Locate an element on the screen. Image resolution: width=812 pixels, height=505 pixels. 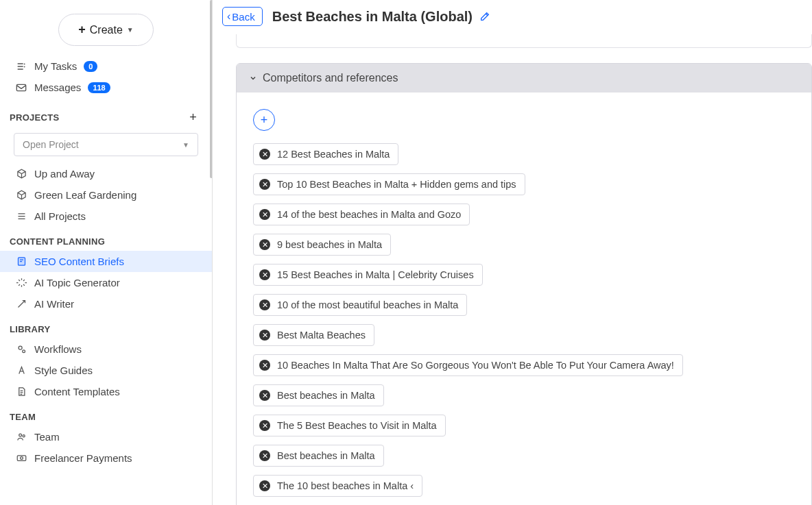
users-icon is located at coordinates (21, 437).